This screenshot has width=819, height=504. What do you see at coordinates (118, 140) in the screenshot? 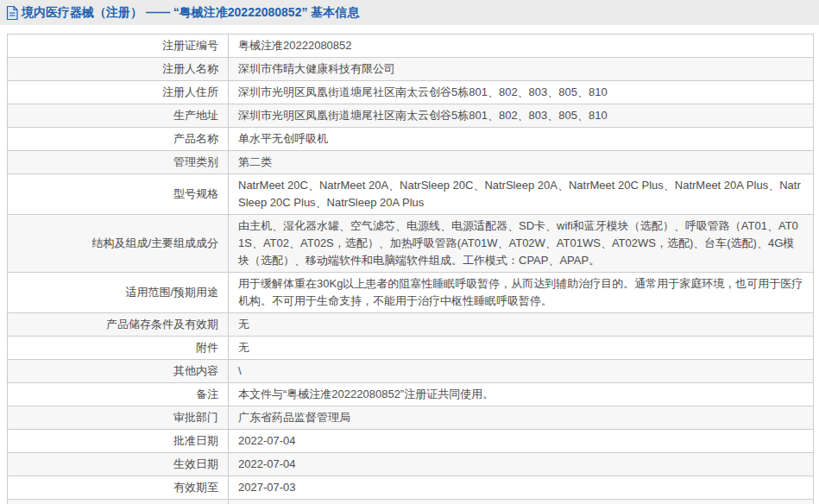
I see `row-label: 产品名称` at bounding box center [118, 140].